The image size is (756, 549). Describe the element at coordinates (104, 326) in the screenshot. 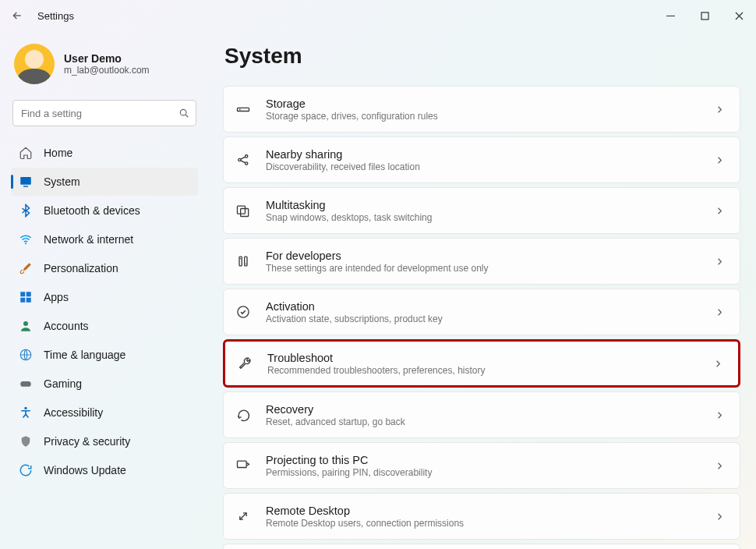

I see `sidebar-item-accounts: Accounts` at that location.